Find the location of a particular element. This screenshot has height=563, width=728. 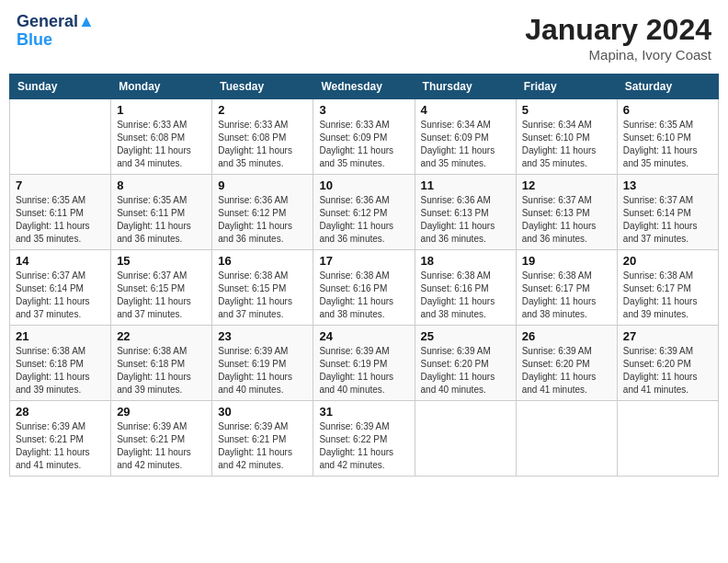

calendar-header-friday: Friday is located at coordinates (566, 86).